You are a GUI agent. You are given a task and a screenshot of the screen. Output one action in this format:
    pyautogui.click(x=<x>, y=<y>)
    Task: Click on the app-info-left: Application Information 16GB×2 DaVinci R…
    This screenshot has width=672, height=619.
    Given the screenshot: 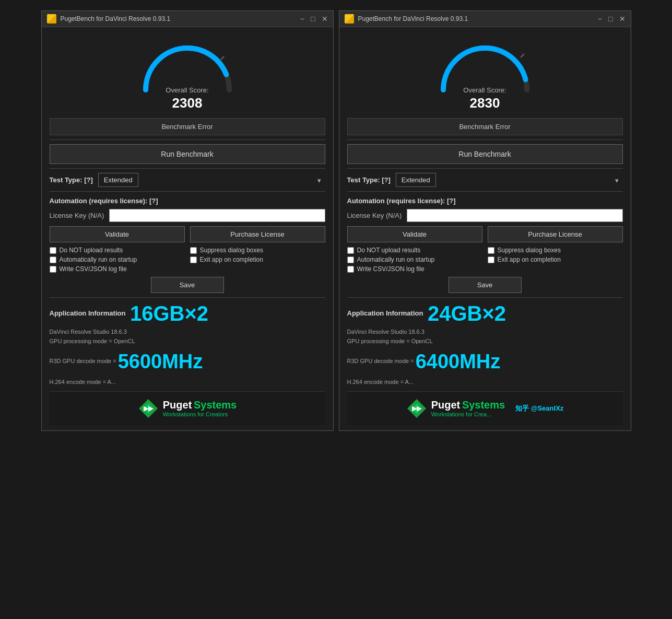 What is the action you would take?
    pyautogui.click(x=187, y=345)
    